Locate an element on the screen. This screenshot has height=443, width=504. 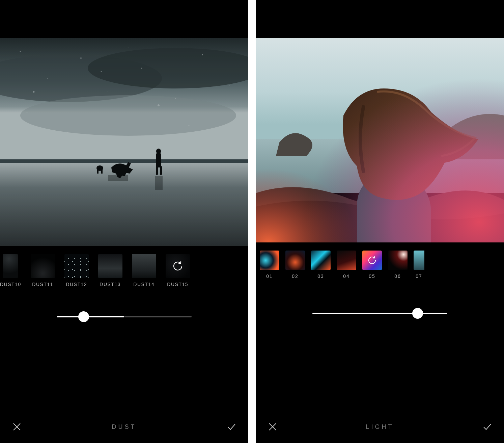
filter-thumb-dust14: DUST14 is located at coordinates (144, 270).